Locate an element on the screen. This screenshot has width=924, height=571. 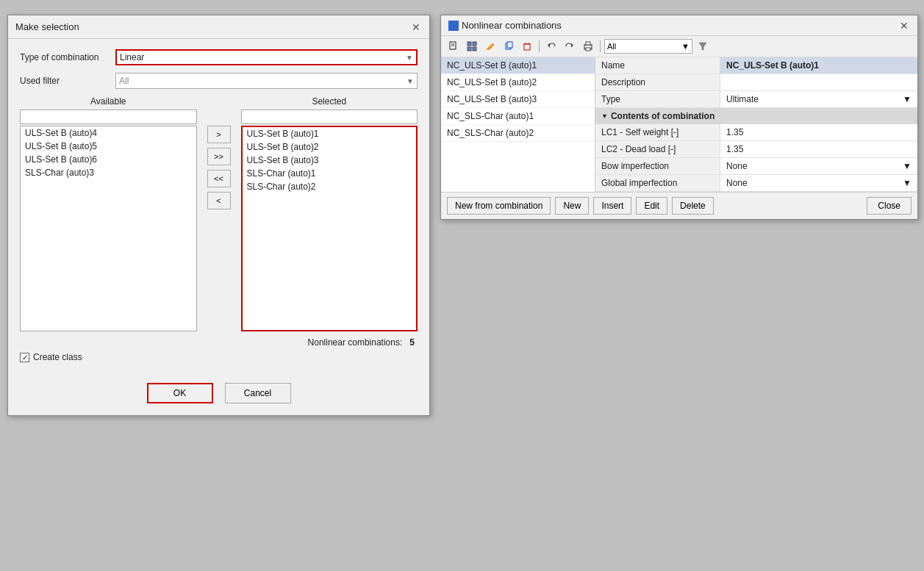
type-of-combination-combo: Linear ▼ is located at coordinates (266, 57).